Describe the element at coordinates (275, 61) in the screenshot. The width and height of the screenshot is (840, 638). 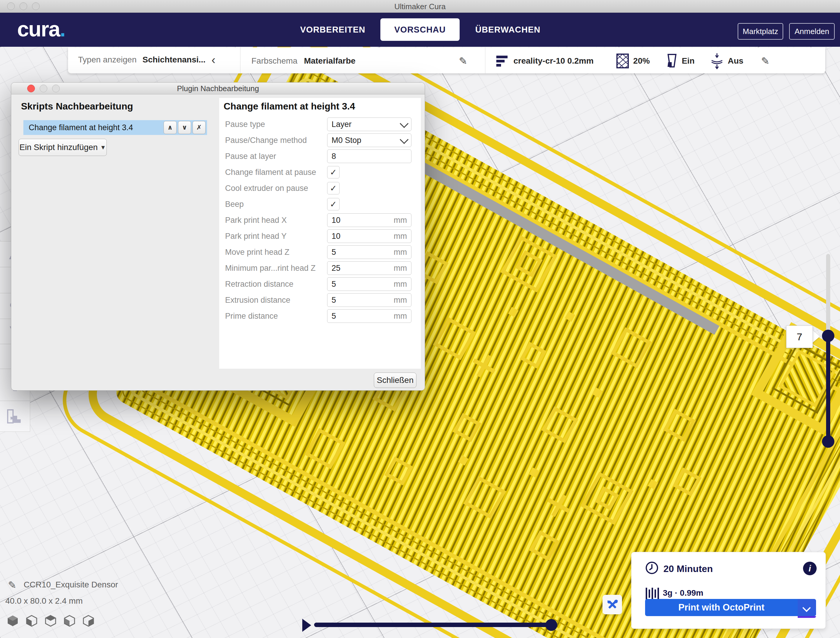
I see `color-scheme-label: Farbschema` at that location.